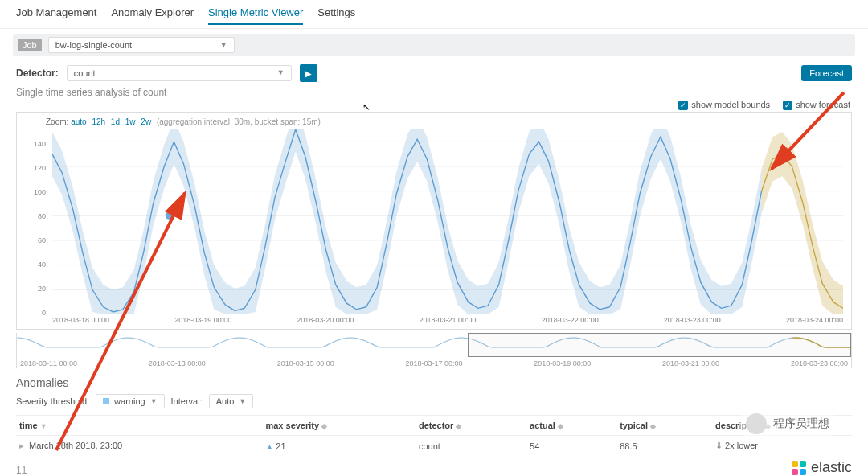  What do you see at coordinates (821, 468) in the screenshot?
I see `brand-logo: elastic` at bounding box center [821, 468].